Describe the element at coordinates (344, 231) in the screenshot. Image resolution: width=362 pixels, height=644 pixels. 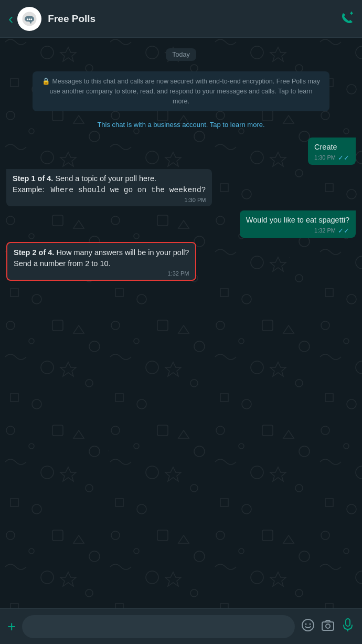
I see `bubble-spagetti-ticks: ✓✓` at that location.